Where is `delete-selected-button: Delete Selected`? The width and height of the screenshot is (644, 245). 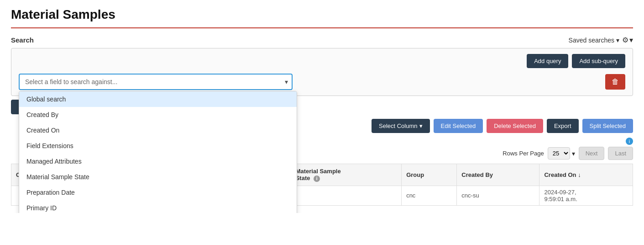 delete-selected-button: Delete Selected is located at coordinates (515, 126).